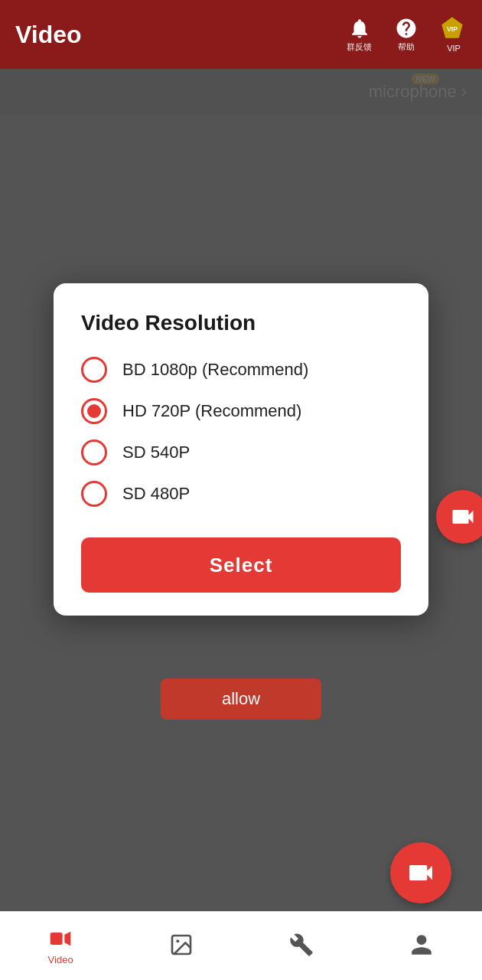 Image resolution: width=482 pixels, height=980 pixels. Describe the element at coordinates (463, 517) in the screenshot. I see `video-camera-icon-right` at that location.